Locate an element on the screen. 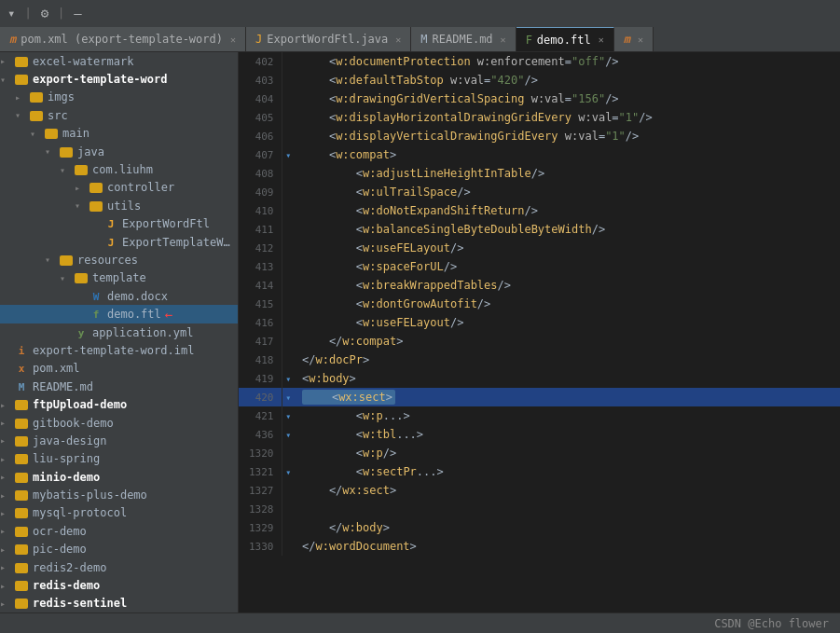 The height and width of the screenshot is (633, 840). sidebar-item-ocr-demo: ▸ocr-demo is located at coordinates (119, 531).